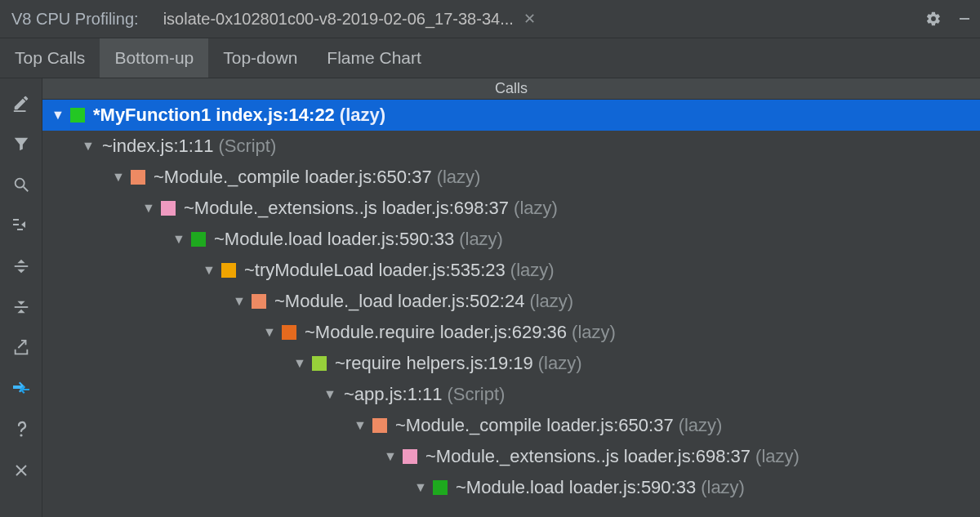 The width and height of the screenshot is (980, 517). Describe the element at coordinates (21, 225) in the screenshot. I see `collapse-recursive-button` at that location.